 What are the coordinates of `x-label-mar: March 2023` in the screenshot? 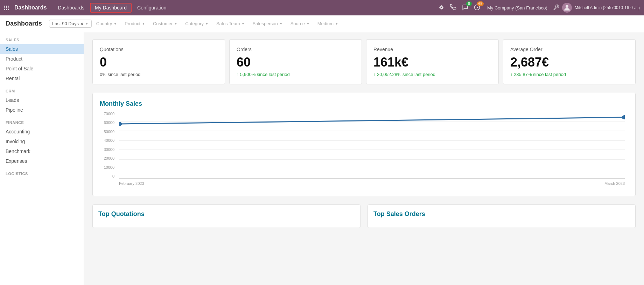 It's located at (615, 183).